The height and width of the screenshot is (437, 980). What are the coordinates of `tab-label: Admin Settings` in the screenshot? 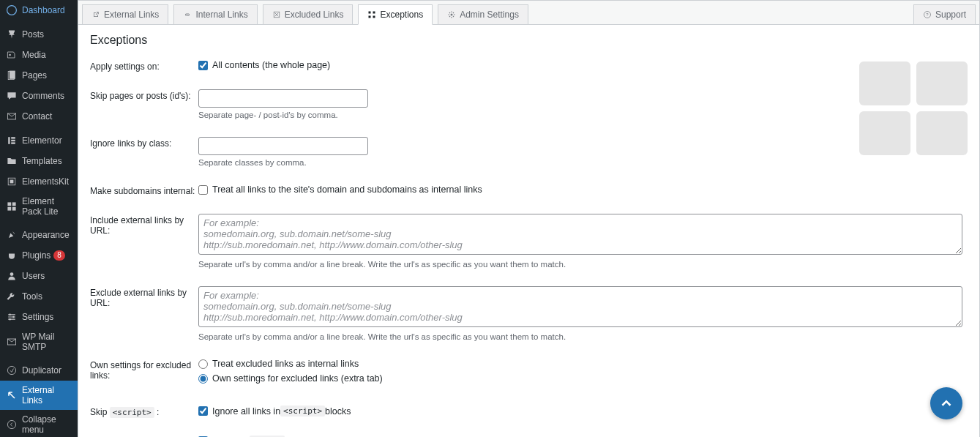 It's located at (489, 15).